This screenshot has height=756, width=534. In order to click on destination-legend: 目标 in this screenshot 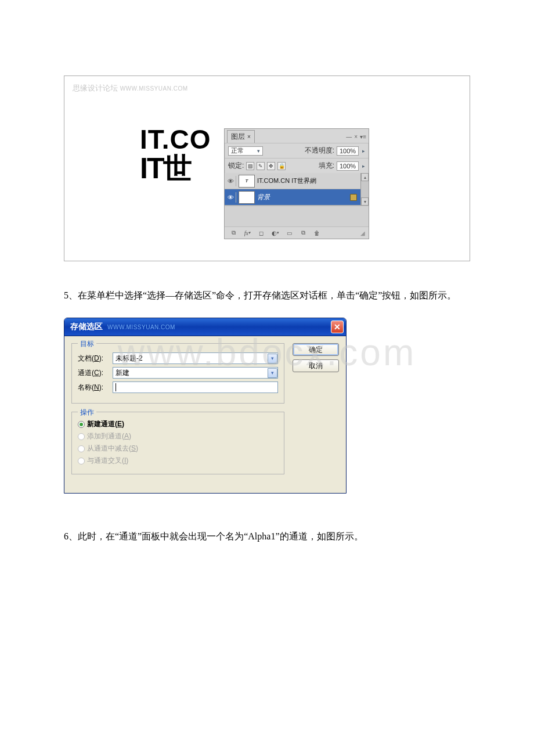, I will do `click(87, 344)`.